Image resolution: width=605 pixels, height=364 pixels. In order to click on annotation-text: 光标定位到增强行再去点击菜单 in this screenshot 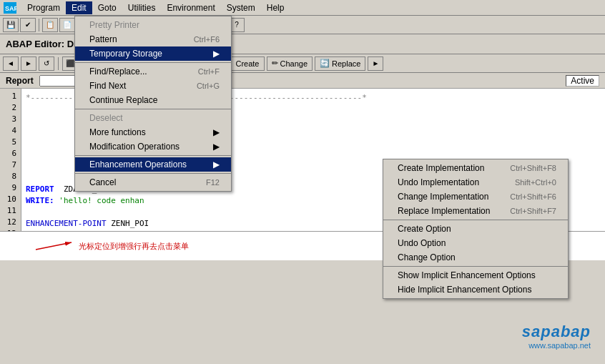, I will do `click(134, 246)`.